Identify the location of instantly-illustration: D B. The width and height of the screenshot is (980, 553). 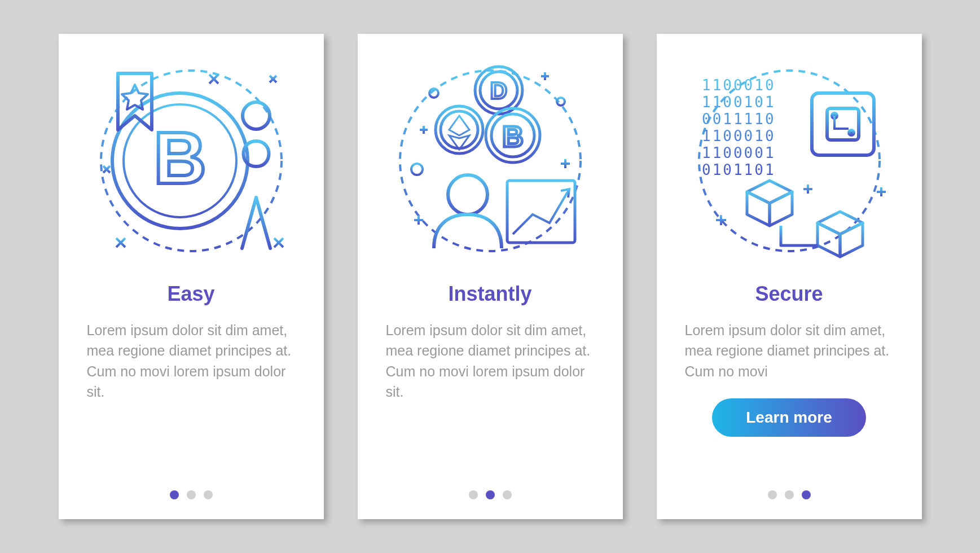
(490, 161).